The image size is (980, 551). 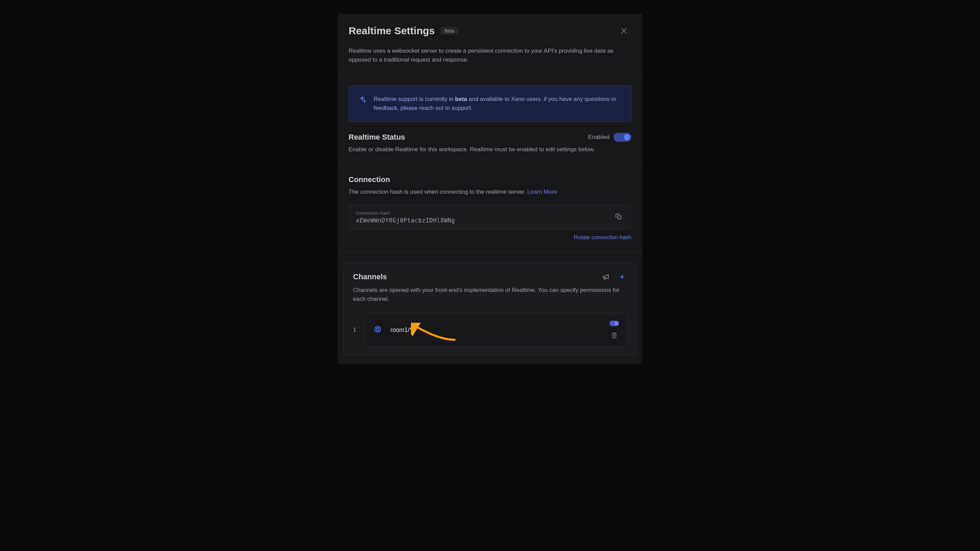 What do you see at coordinates (392, 31) in the screenshot?
I see `modal-title: Realtime Settings` at bounding box center [392, 31].